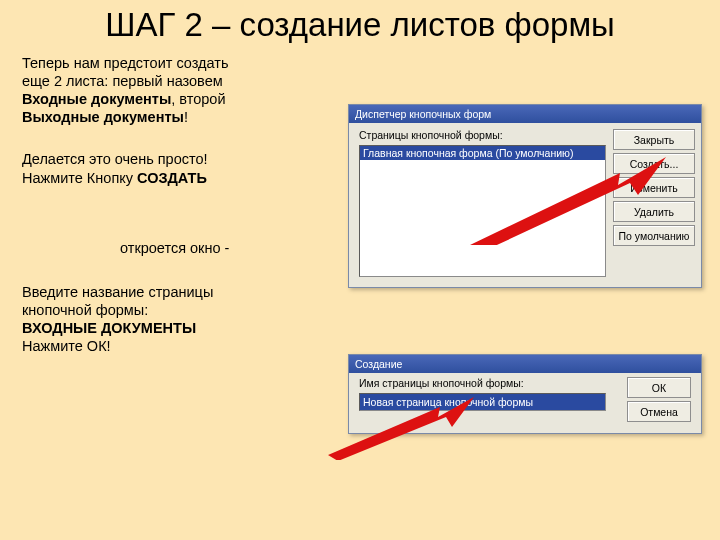  Describe the element at coordinates (482, 402) in the screenshot. I see `page-name-input: Новая страница кнопочной формы` at that location.